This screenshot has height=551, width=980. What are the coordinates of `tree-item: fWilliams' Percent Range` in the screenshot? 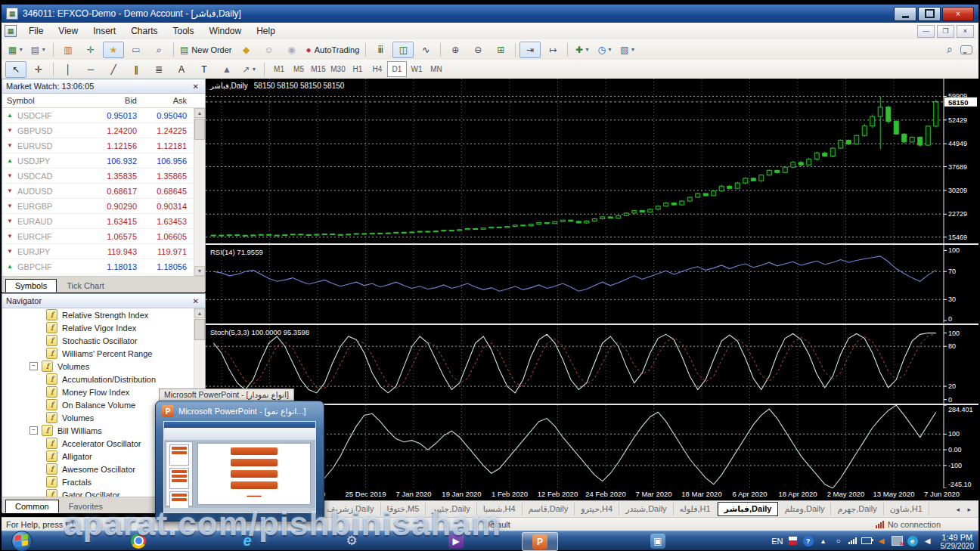 It's located at (104, 354).